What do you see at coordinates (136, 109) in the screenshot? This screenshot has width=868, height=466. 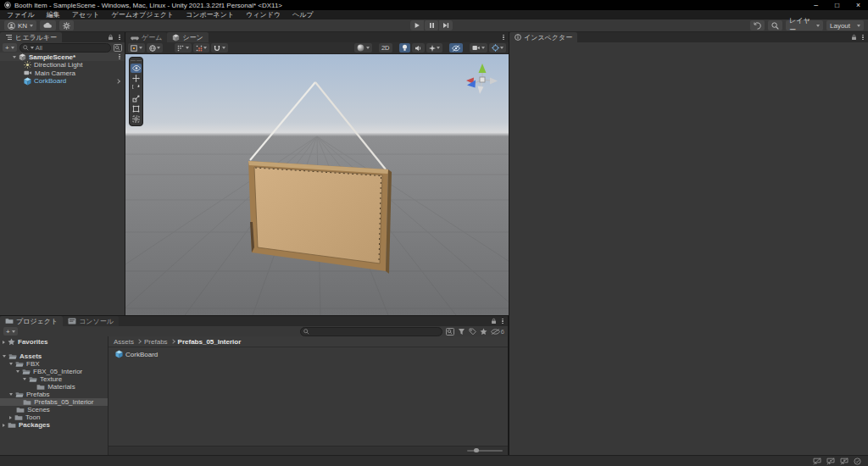 I see `rect-tool-button` at bounding box center [136, 109].